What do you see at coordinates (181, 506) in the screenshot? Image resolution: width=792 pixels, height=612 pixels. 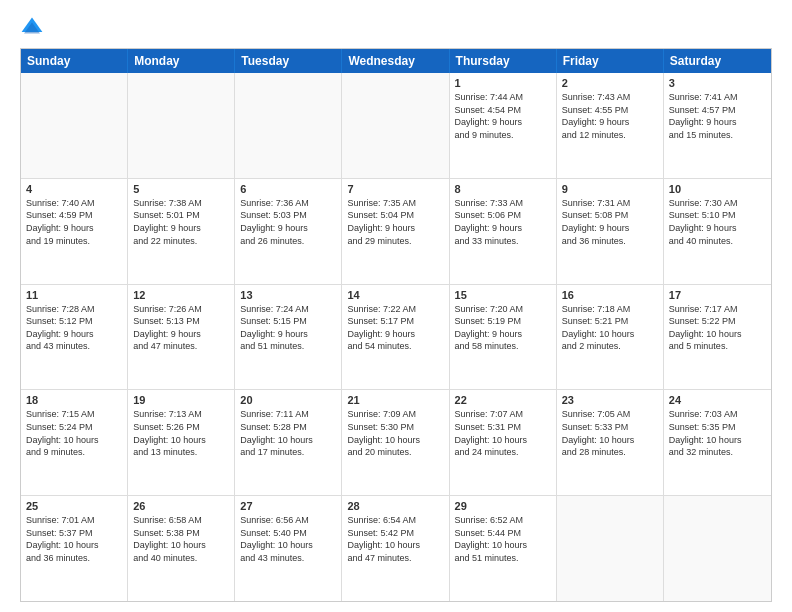 I see `day-number: 26` at bounding box center [181, 506].